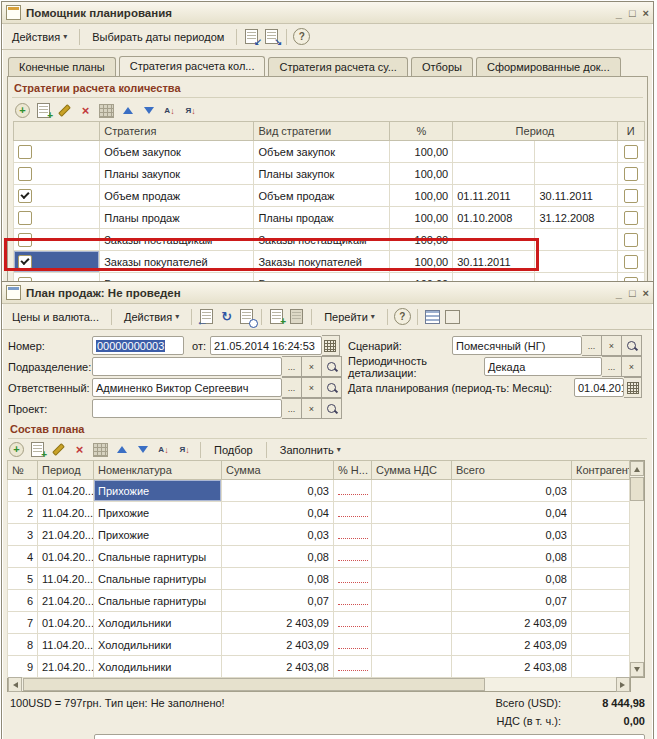  Describe the element at coordinates (322, 152) in the screenshot. I see `strategy-kind-cell: Объем закупок` at that location.